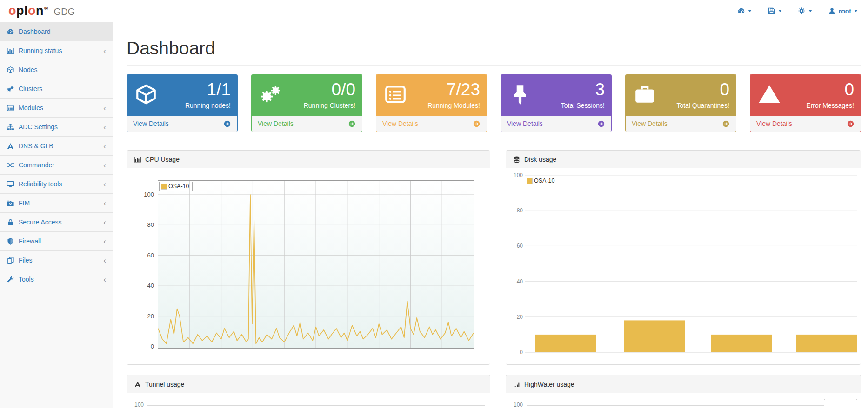  Describe the element at coordinates (434, 11) in the screenshot. I see `top-navbar: oplon® GDG root` at that location.